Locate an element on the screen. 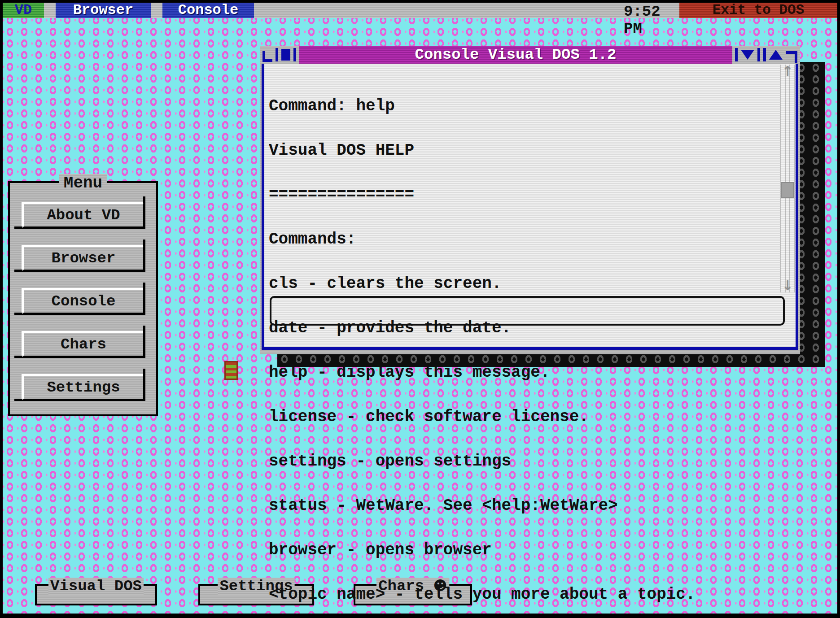 This screenshot has height=618, width=840. menu-button-about-vd: About VD is located at coordinates (83, 215).